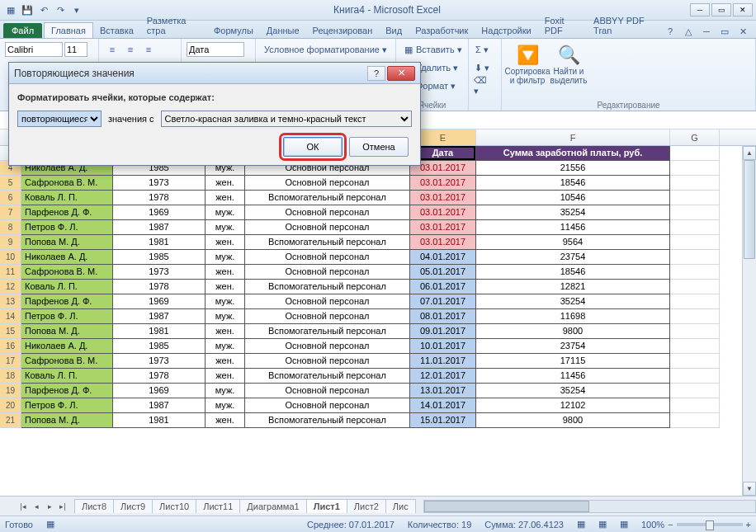 Image resolution: width=756 pixels, height=532 pixels. What do you see at coordinates (50, 506) in the screenshot?
I see `sheet-nav-next-icon: ▸` at bounding box center [50, 506].